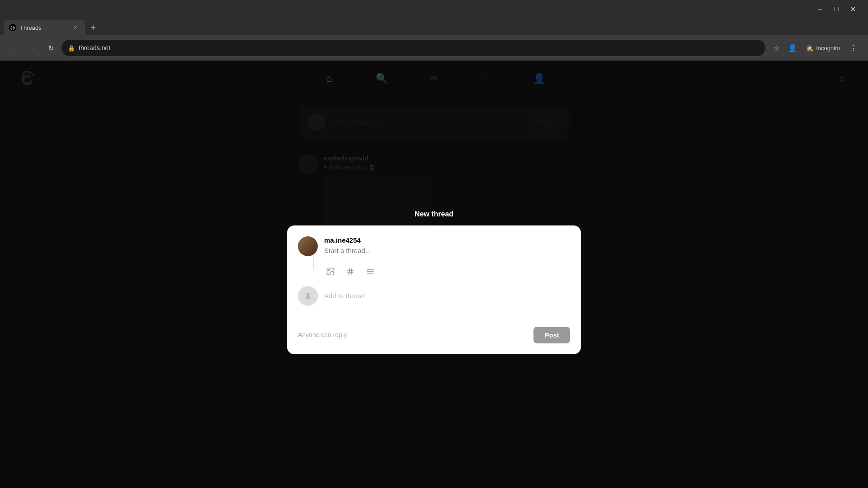 This screenshot has height=488, width=868. I want to click on post-button: Post, so click(552, 335).